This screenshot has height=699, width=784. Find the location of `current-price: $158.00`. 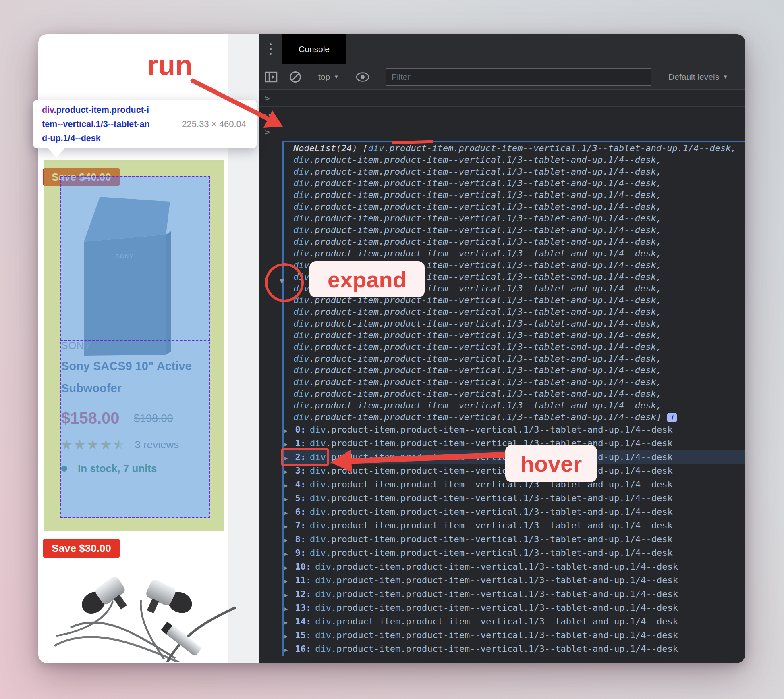

current-price: $158.00 is located at coordinates (90, 418).